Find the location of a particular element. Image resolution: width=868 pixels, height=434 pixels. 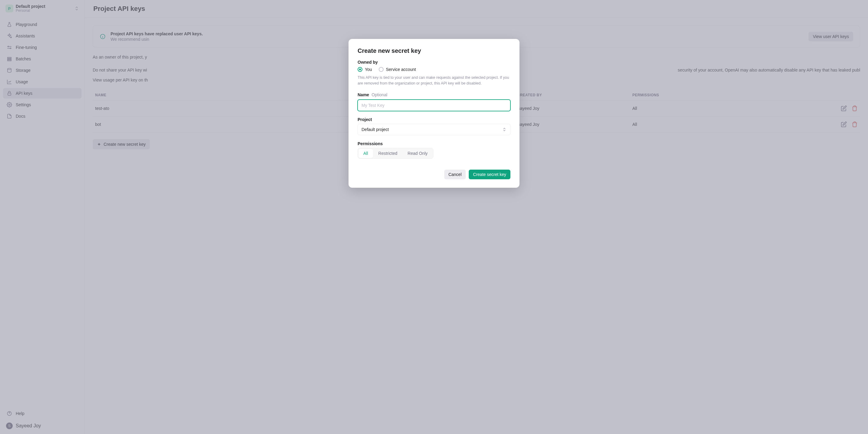

radio-you: You is located at coordinates (365, 69).